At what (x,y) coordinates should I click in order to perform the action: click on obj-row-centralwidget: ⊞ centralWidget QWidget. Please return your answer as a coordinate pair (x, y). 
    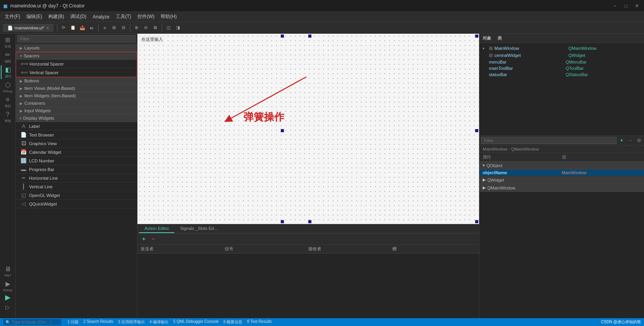
    Looking at the image, I should click on (562, 55).